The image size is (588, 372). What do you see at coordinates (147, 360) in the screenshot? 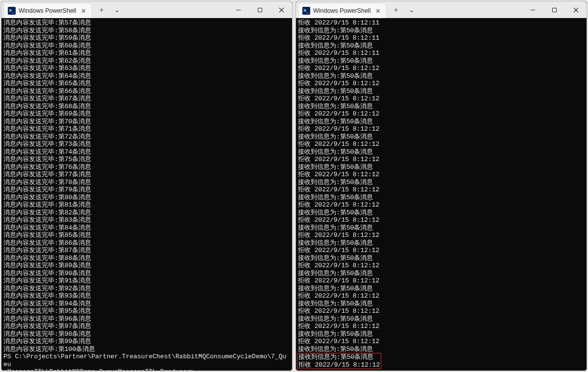
I see `prompt-line: PS C:\Projects\Partner\Partner.TreasureC…` at bounding box center [147, 360].